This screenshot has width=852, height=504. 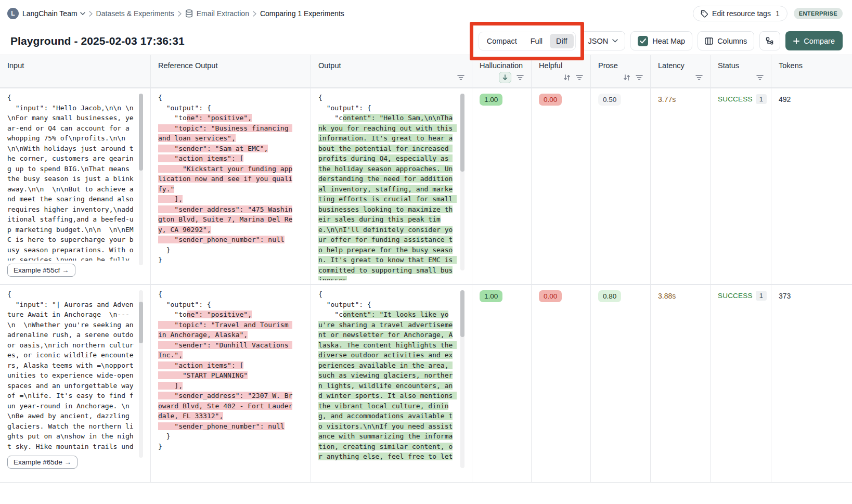 What do you see at coordinates (426, 71) in the screenshot?
I see `results-table-header: Input Reference Output Output Hallucinat…` at bounding box center [426, 71].